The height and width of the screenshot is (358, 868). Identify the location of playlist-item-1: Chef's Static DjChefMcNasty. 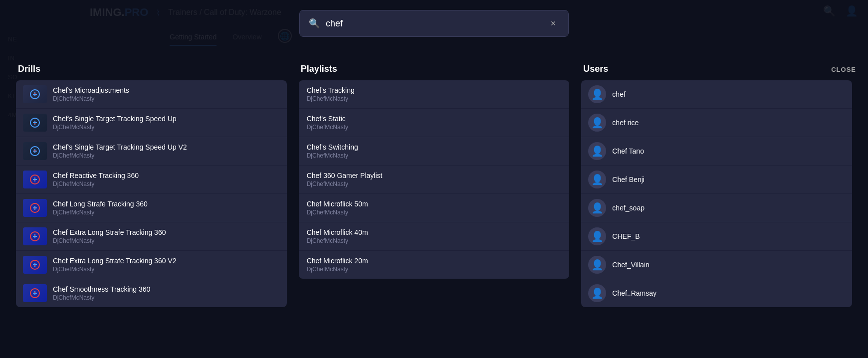
(434, 123).